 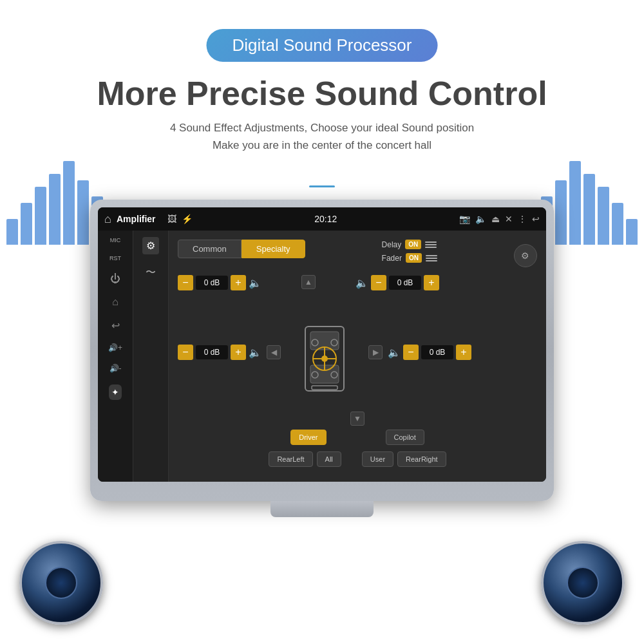 What do you see at coordinates (220, 352) in the screenshot?
I see `bottom-left-db-control: − 0 dB + 🔈` at bounding box center [220, 352].